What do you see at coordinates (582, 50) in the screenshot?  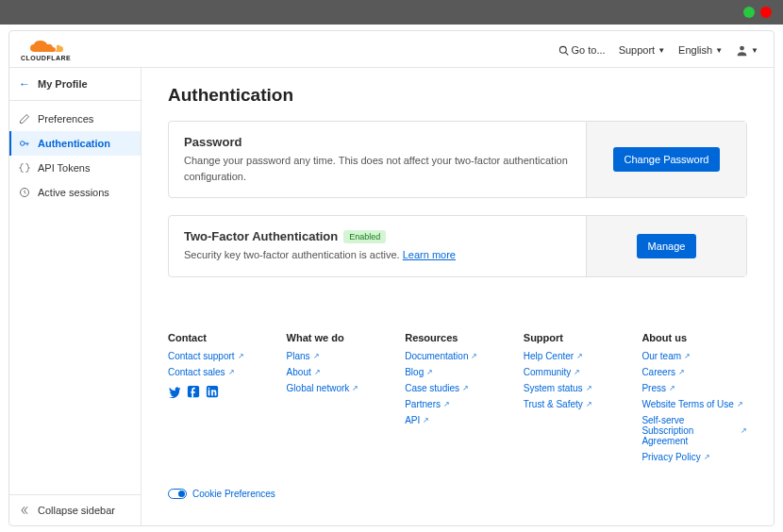 I see `goto-search: Go to...` at bounding box center [582, 50].